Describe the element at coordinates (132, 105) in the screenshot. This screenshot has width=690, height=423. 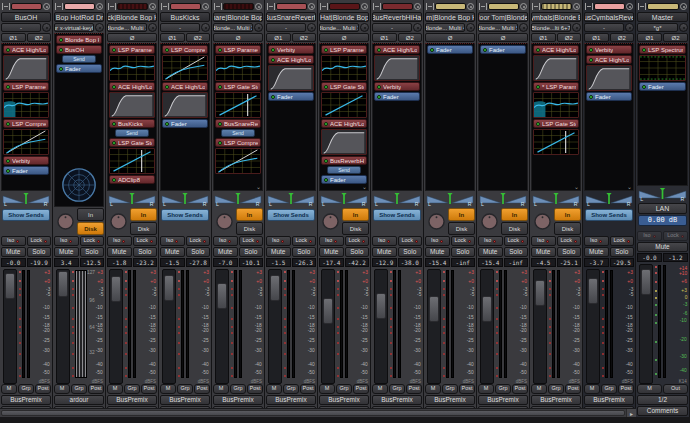
I see `plugin-graph-shelf` at that location.